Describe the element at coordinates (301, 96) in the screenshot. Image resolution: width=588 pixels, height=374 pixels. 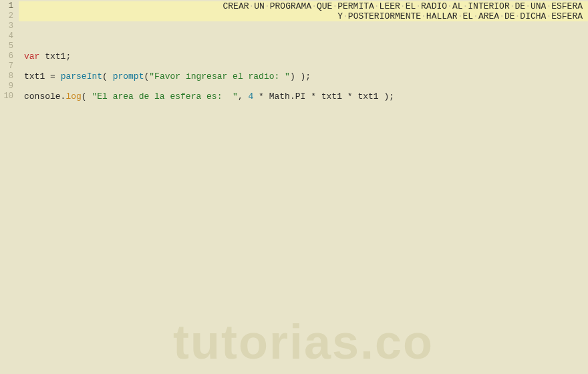
I see `property-pi: PI` at that location.